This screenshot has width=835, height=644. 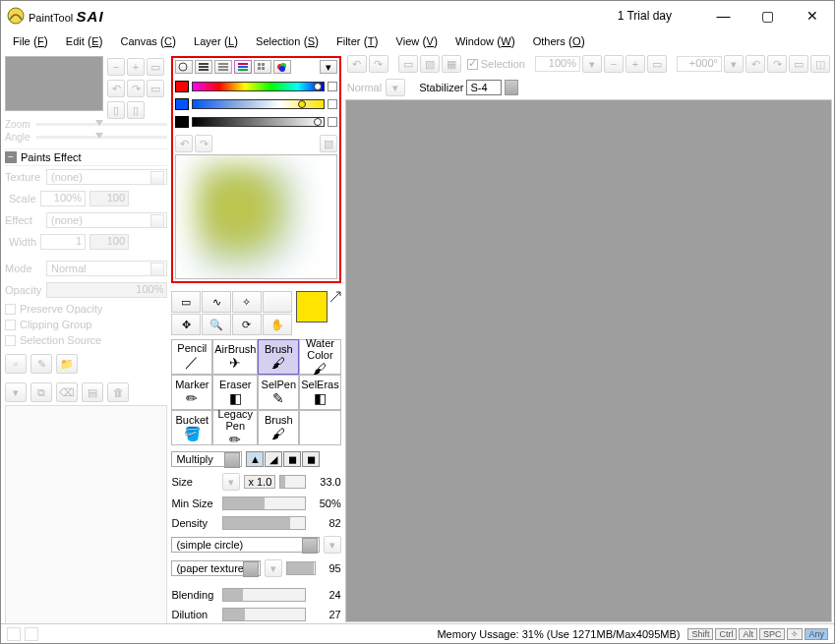 I want to click on clipping-group-checkbox, so click(x=10, y=324).